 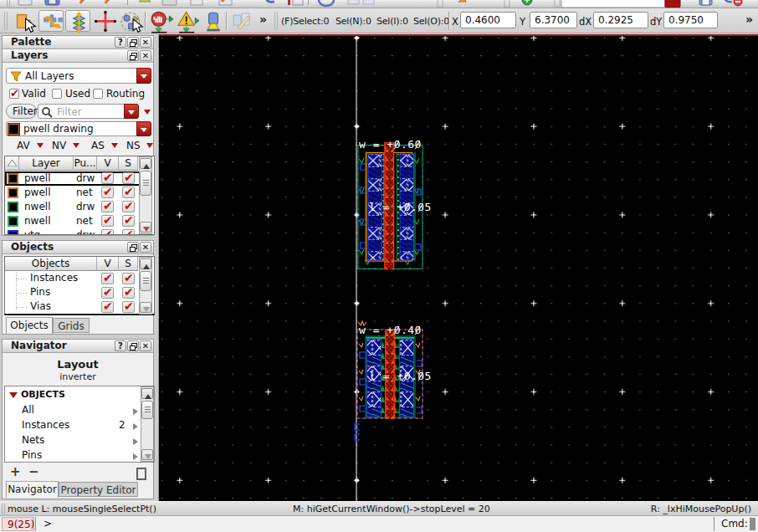 What do you see at coordinates (621, 20) in the screenshot?
I see `dx-coordinate-field: 0.2925` at bounding box center [621, 20].